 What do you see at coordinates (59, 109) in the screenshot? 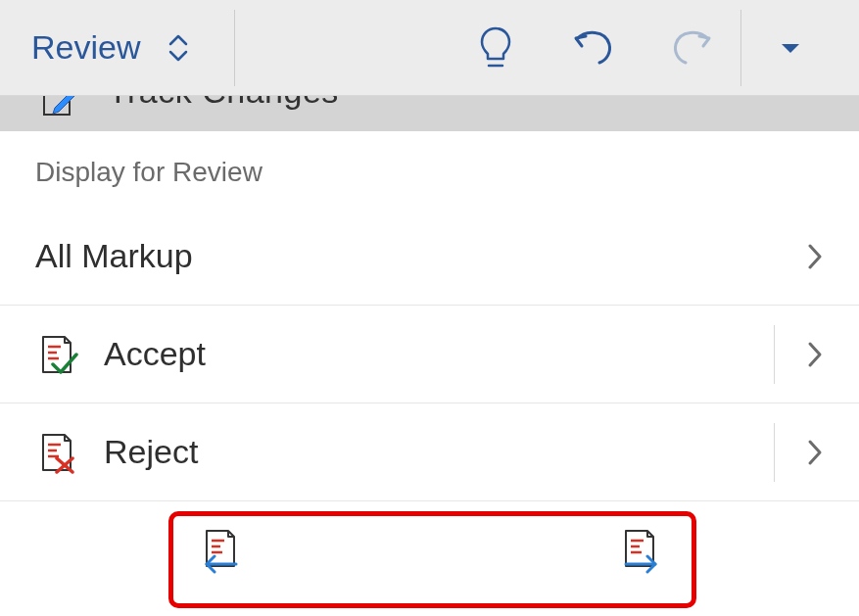
I see `track-changes-icon` at bounding box center [59, 109].